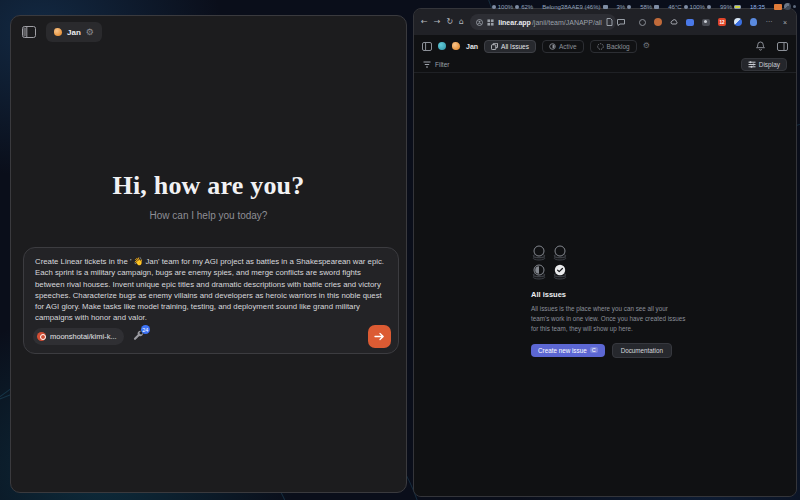  Describe the element at coordinates (730, 7) in the screenshot. I see `battery-status: 99%` at that location.